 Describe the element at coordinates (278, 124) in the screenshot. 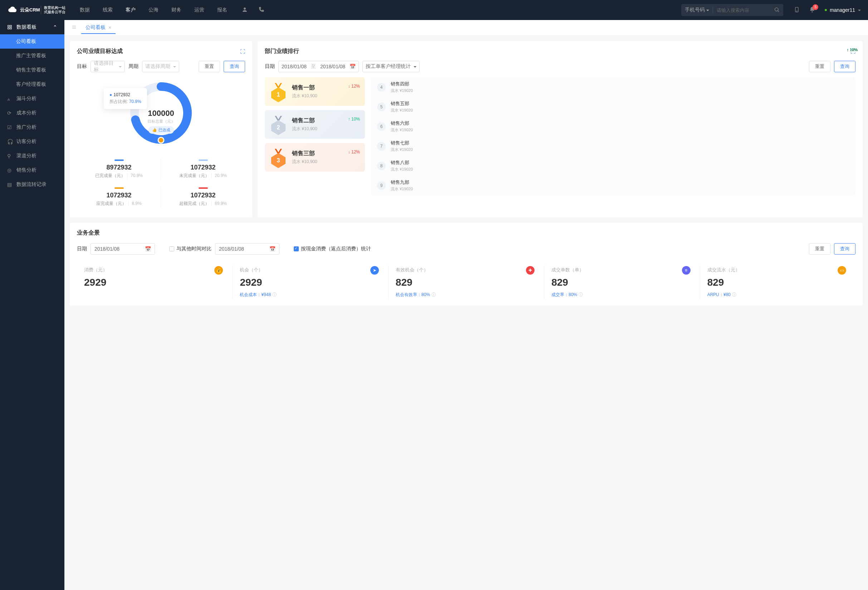

I see `medal-icon: 2` at that location.